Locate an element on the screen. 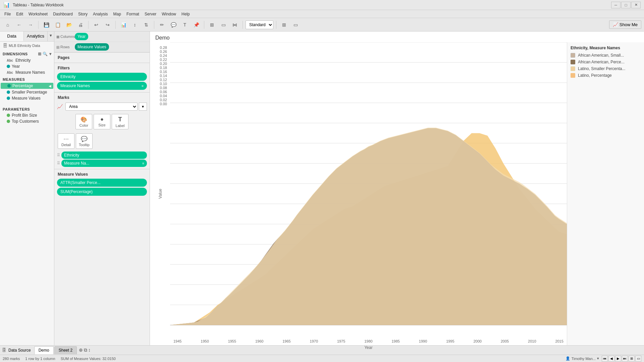 The width and height of the screenshot is (644, 362). menu-window: Window is located at coordinates (169, 14).